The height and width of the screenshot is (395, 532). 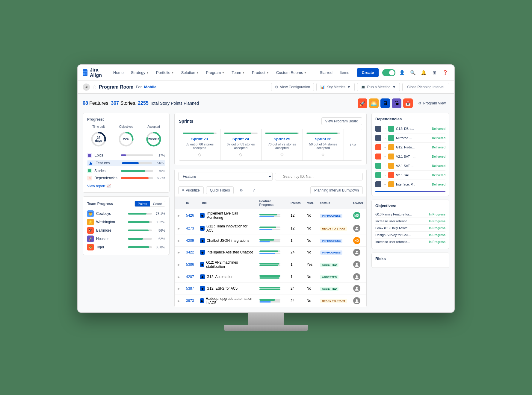 What do you see at coordinates (310, 288) in the screenshot?
I see `mmf-5387: No` at bounding box center [310, 288].